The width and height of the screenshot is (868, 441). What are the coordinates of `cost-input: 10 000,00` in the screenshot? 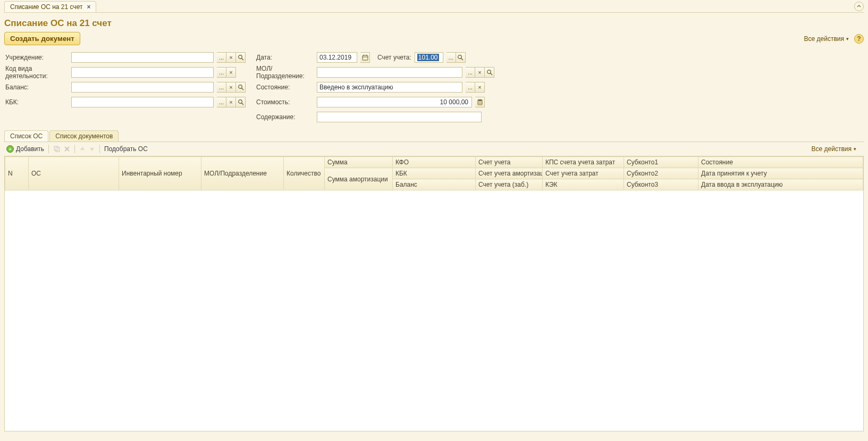 It's located at (394, 102).